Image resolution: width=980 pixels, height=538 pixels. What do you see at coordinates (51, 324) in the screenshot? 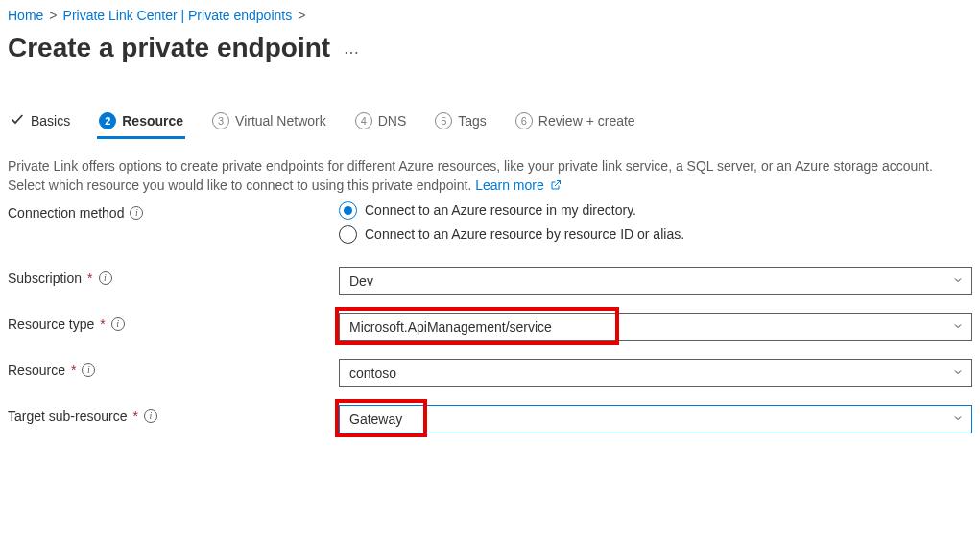
I see `label-text: Resource type` at bounding box center [51, 324].